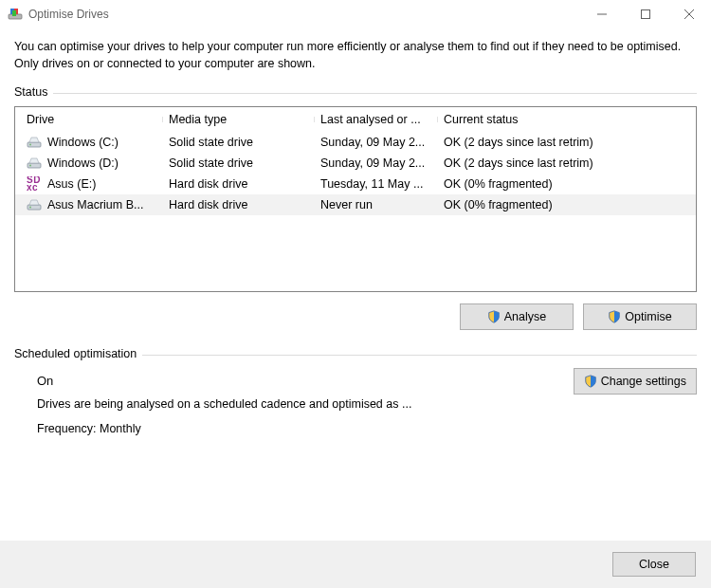  What do you see at coordinates (356, 163) in the screenshot?
I see `table-row: Windows (D:)Solid state driveSunday, 09 …` at bounding box center [356, 163].